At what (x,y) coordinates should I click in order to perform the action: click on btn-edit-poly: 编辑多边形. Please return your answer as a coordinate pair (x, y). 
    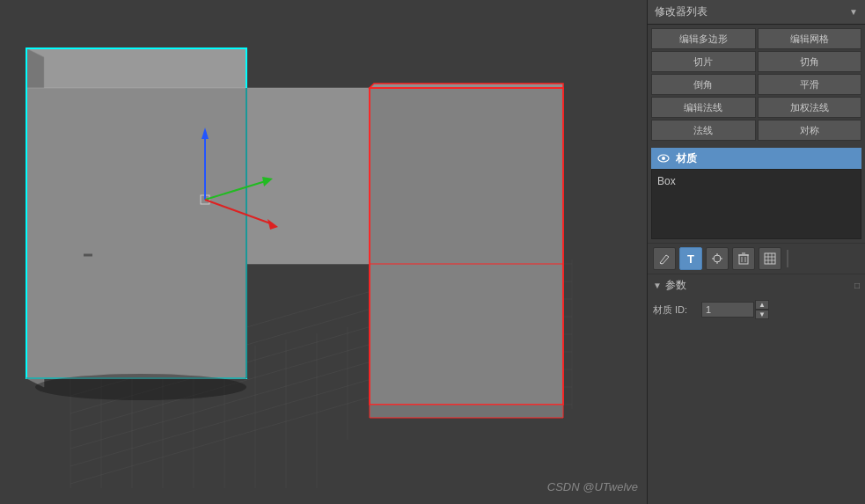
    Looking at the image, I should click on (704, 39).